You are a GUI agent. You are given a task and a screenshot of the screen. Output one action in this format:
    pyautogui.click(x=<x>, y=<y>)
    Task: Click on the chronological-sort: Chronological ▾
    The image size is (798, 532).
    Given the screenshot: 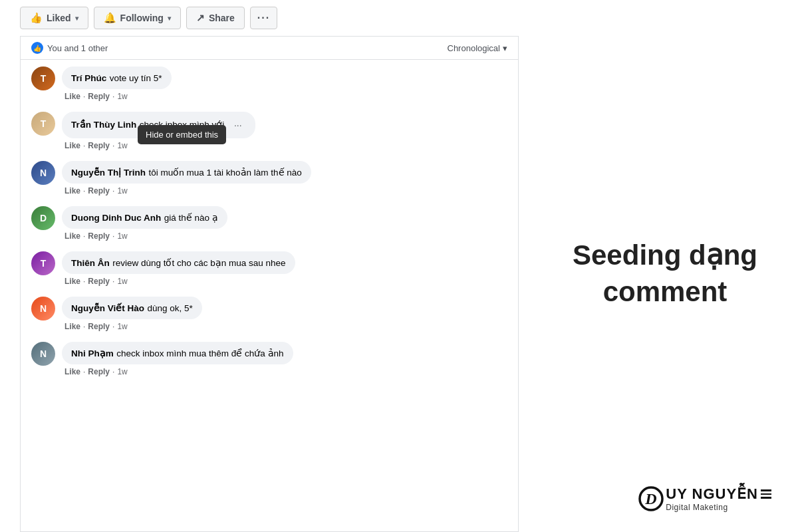 What is the action you would take?
    pyautogui.click(x=477, y=48)
    